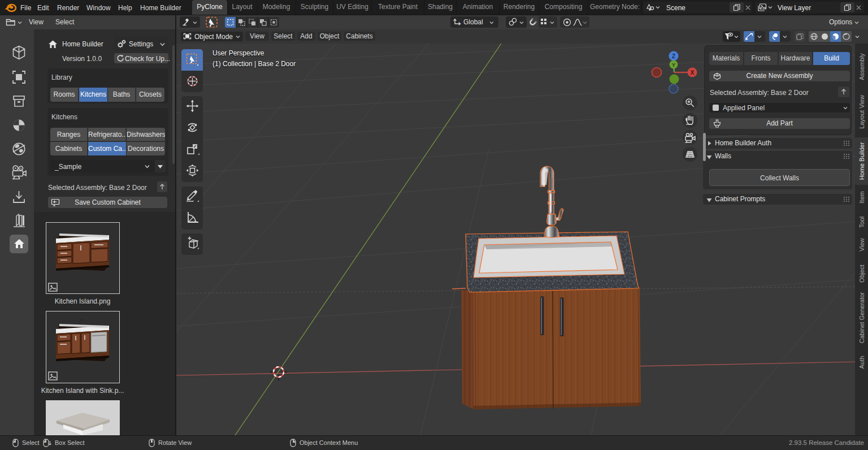 The image size is (868, 450). I want to click on svg-text: X, so click(693, 72).